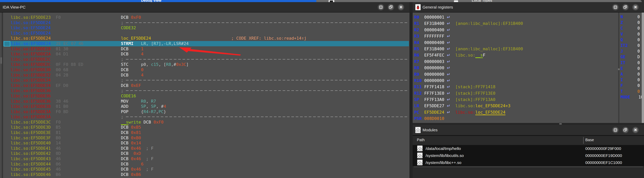 The width and height of the screenshot is (644, 178). Describe the element at coordinates (210, 75) in the screenshot. I see `disasm-line: libc.so:EF5DDE32 04 28 DCB 4` at that location.